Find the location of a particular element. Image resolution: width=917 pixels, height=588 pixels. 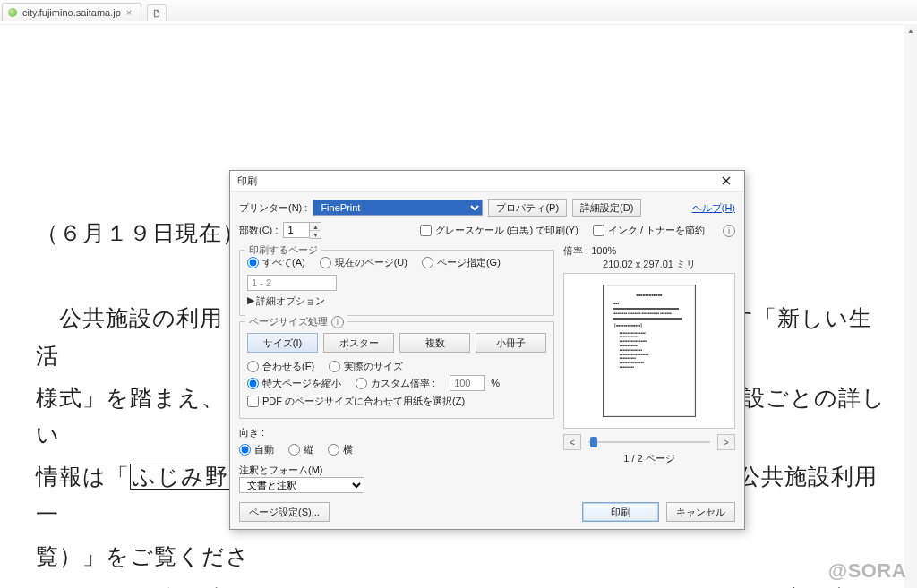

custom-scale-radio: カスタム倍率 : is located at coordinates (396, 383).